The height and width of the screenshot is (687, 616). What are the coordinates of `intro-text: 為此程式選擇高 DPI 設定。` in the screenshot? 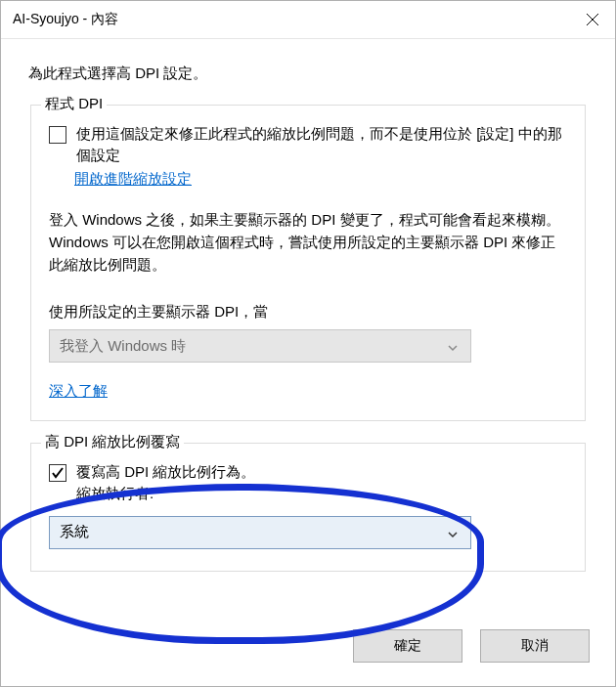 It's located at (308, 74).